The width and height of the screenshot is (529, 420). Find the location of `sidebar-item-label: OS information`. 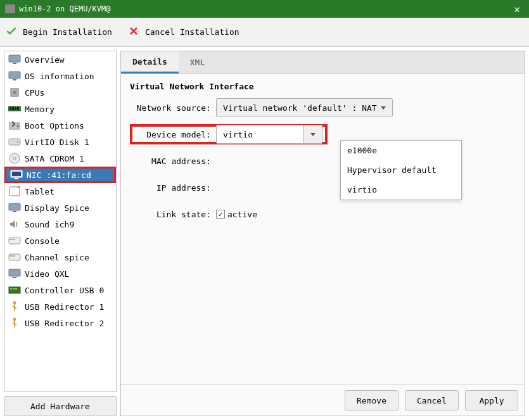

sidebar-item-label: OS information is located at coordinates (60, 76).